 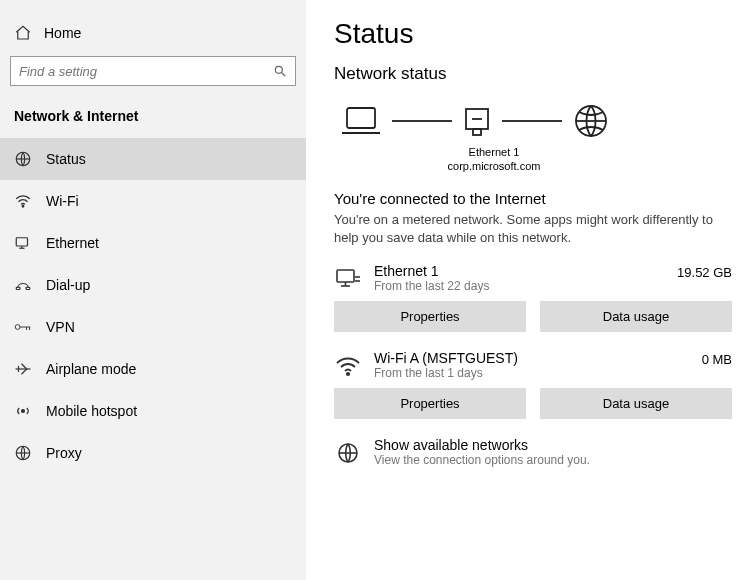 What do you see at coordinates (153, 453) in the screenshot?
I see `sidebar-item-proxy: Proxy` at bounding box center [153, 453].